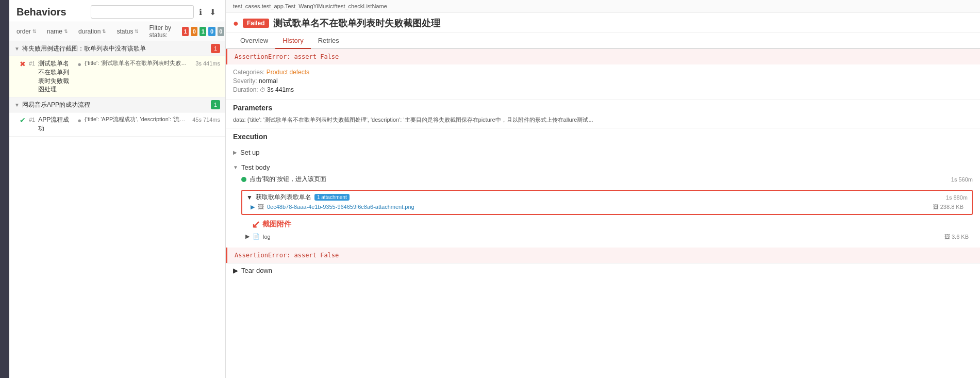 Image resolution: width=980 pixels, height=378 pixels. I want to click on group-2-label: 网易音乐APP的成功流程, so click(115, 105).